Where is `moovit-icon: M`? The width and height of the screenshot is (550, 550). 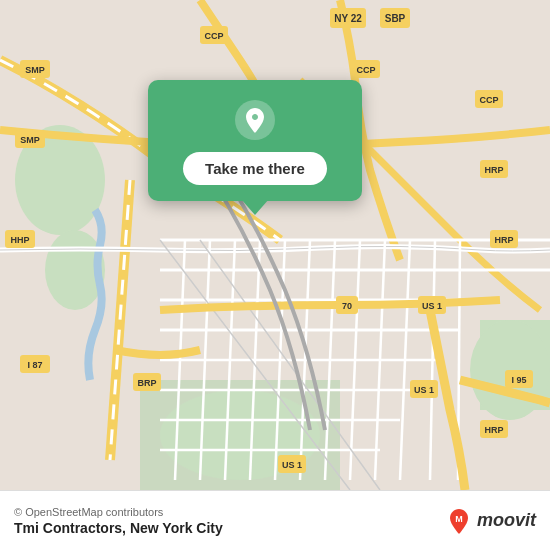 moovit-icon: M is located at coordinates (459, 521).